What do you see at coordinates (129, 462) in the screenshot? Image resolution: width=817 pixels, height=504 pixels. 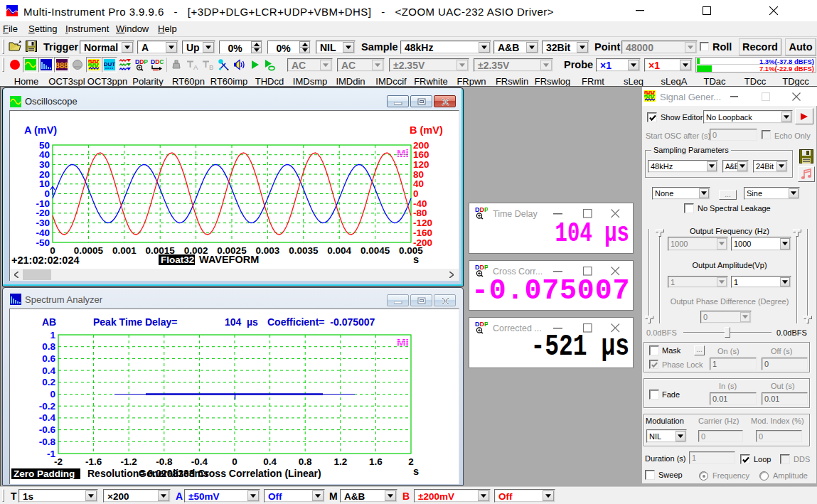 I see `svg-text: -1.2` at bounding box center [129, 462].